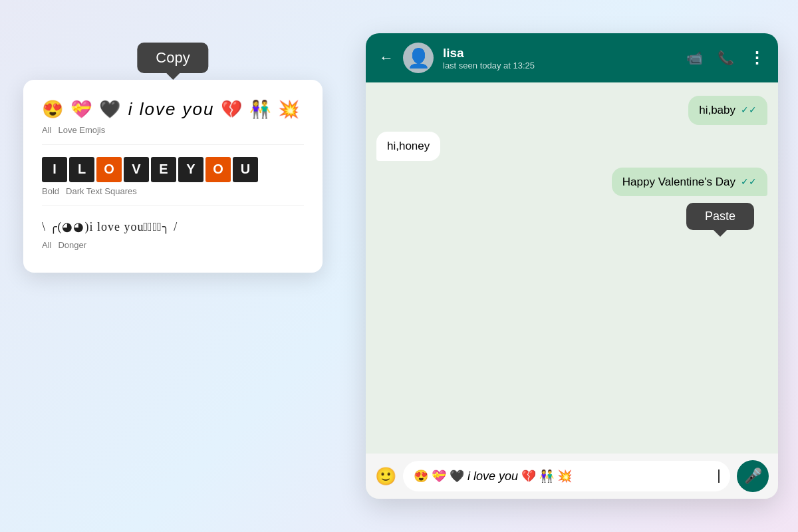  What do you see at coordinates (173, 57) in the screenshot?
I see `copy-tooltip-label: Copy` at bounding box center [173, 57].